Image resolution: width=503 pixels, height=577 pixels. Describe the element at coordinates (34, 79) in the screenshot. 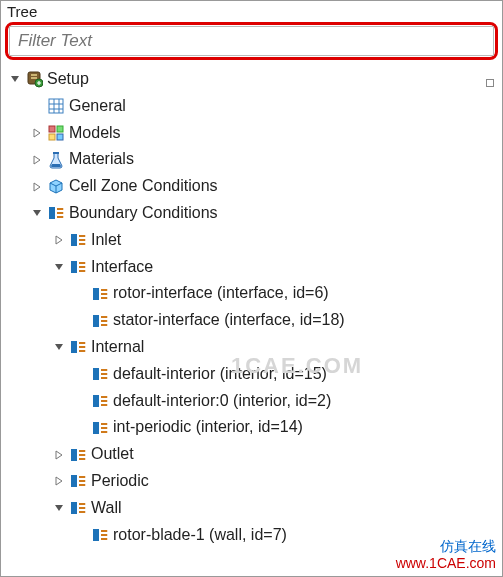

I see `setup-icon` at that location.